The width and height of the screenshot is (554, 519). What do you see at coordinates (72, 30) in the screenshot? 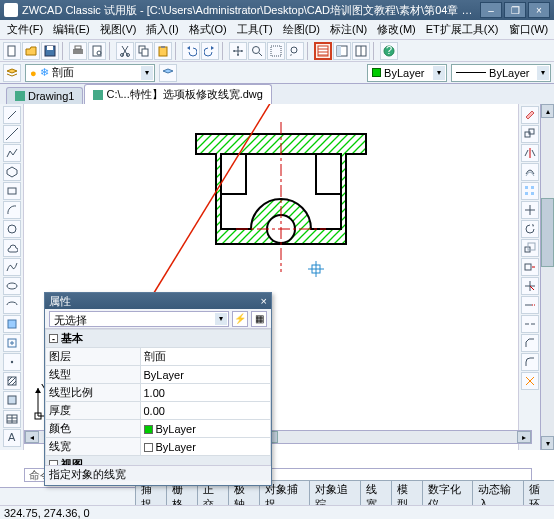
I see `menu-edit: 编辑(E)` at bounding box center [72, 30].